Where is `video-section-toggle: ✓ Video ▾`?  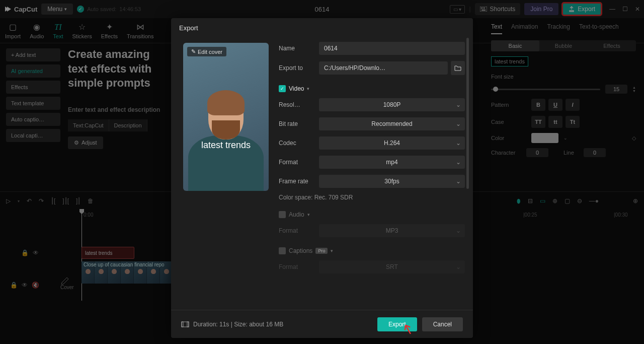
video-section-toggle: ✓ Video ▾ is located at coordinates (372, 89).